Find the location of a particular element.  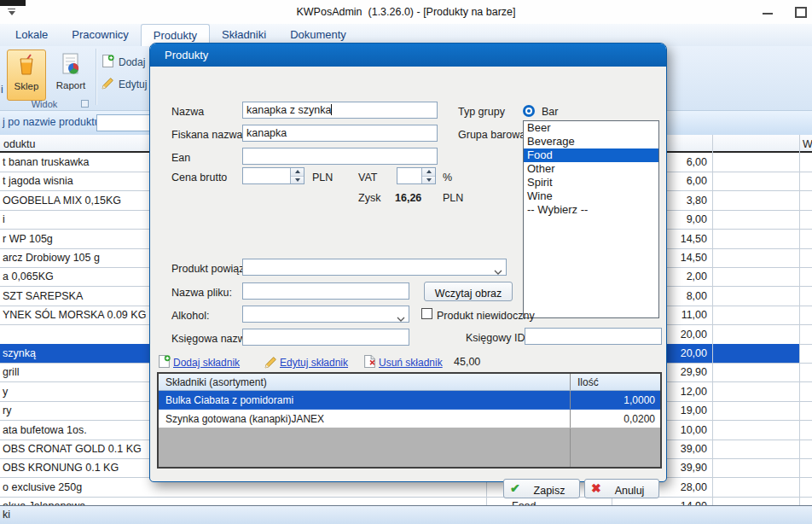

ingredient-name: Bulka Ciabata z pomidorami is located at coordinates (365, 399).